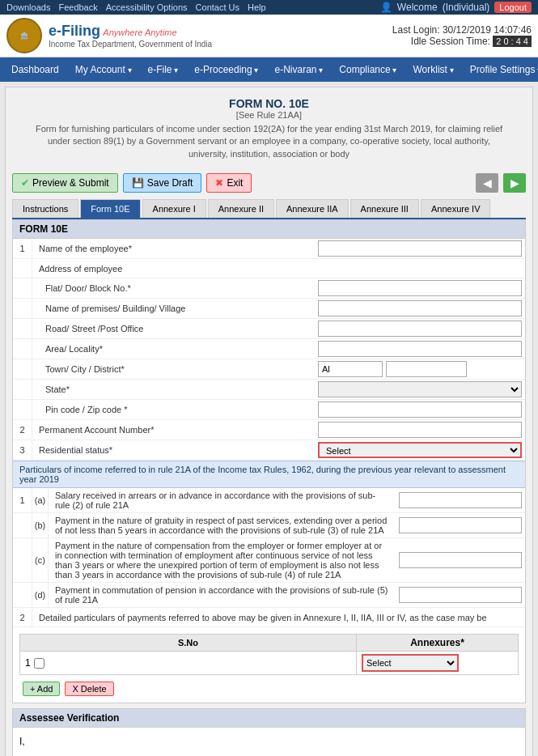  Describe the element at coordinates (39, 664) in the screenshot. I see `row-checkbox` at that location.